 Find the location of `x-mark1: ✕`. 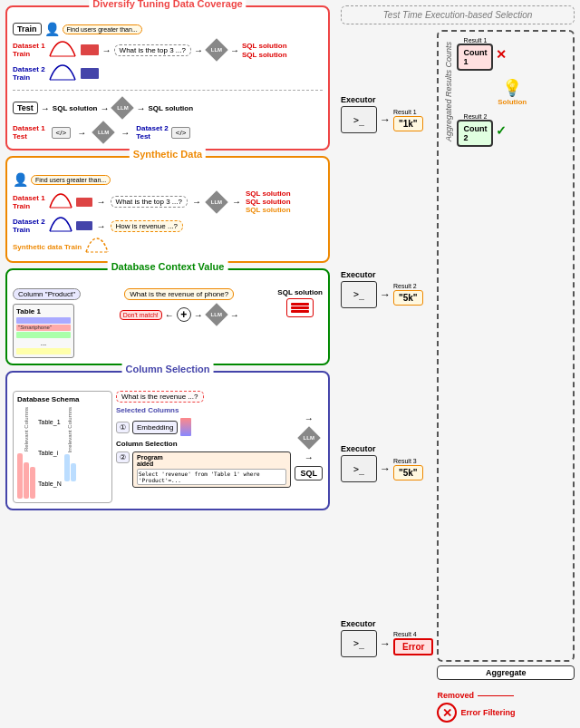

x-mark1: ✕ is located at coordinates (501, 54).